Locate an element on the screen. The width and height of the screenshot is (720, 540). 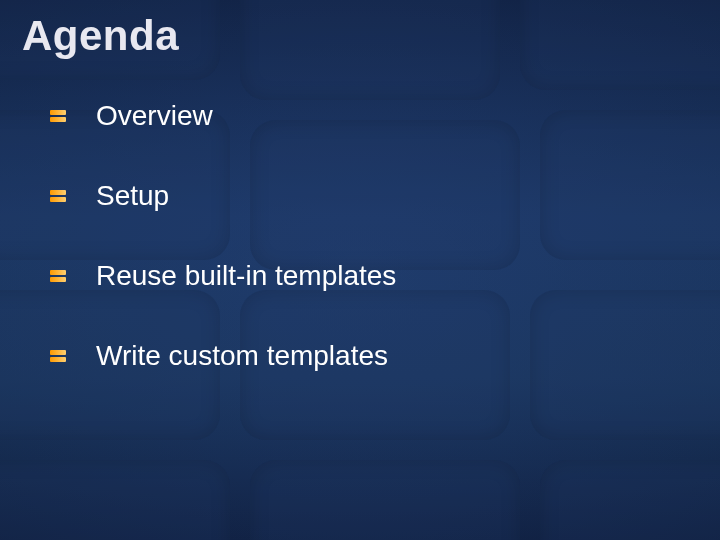
list-item: Overview is located at coordinates (365, 116).